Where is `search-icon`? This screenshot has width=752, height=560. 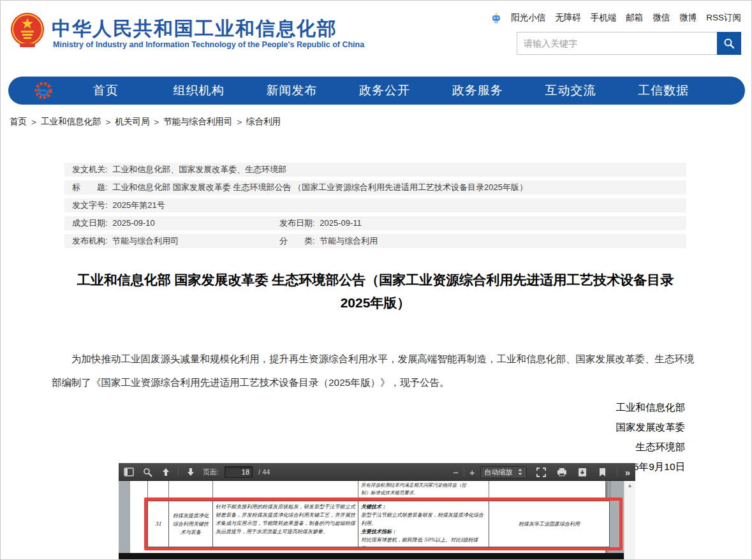
search-icon is located at coordinates (729, 43).